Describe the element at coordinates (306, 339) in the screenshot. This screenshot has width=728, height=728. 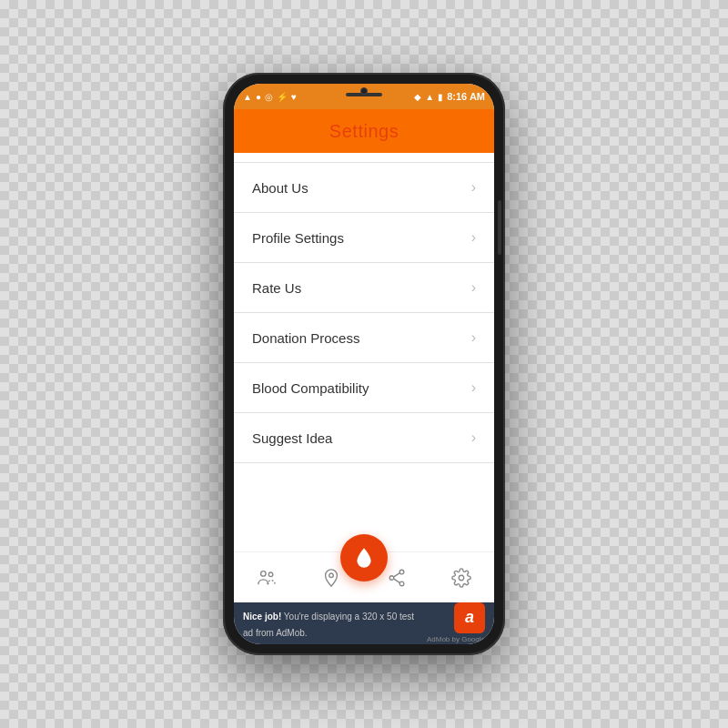
I see `menu-label-donation-process: Donation Process` at that location.